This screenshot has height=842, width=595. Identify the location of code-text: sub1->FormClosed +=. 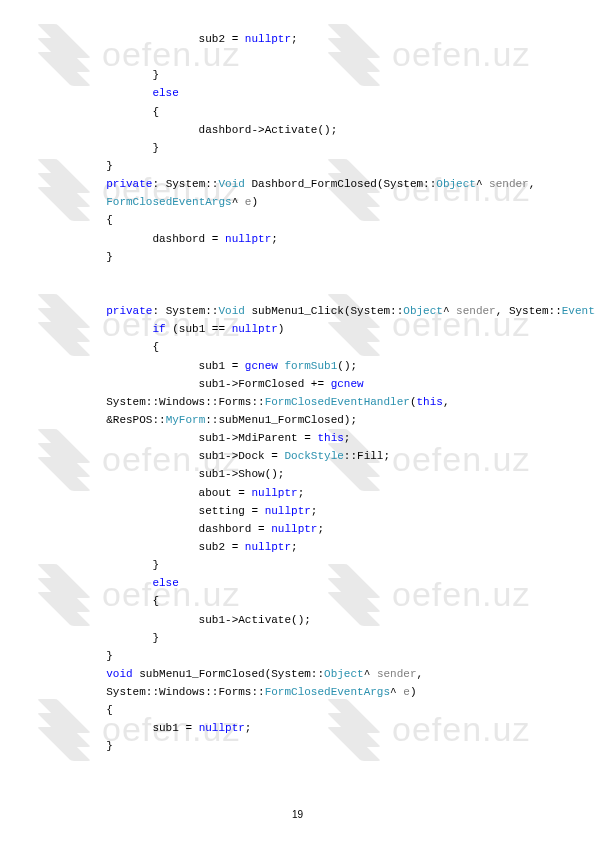
(196, 384).